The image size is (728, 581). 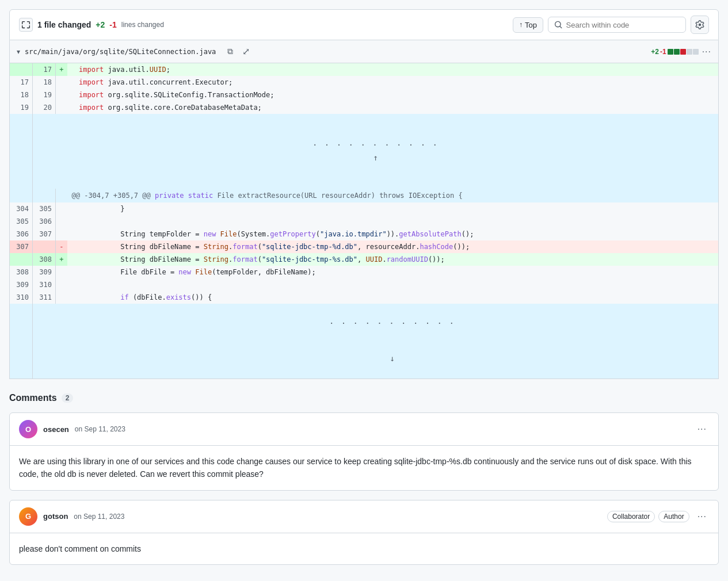 I want to click on line-num-old: 304, so click(x=21, y=209).